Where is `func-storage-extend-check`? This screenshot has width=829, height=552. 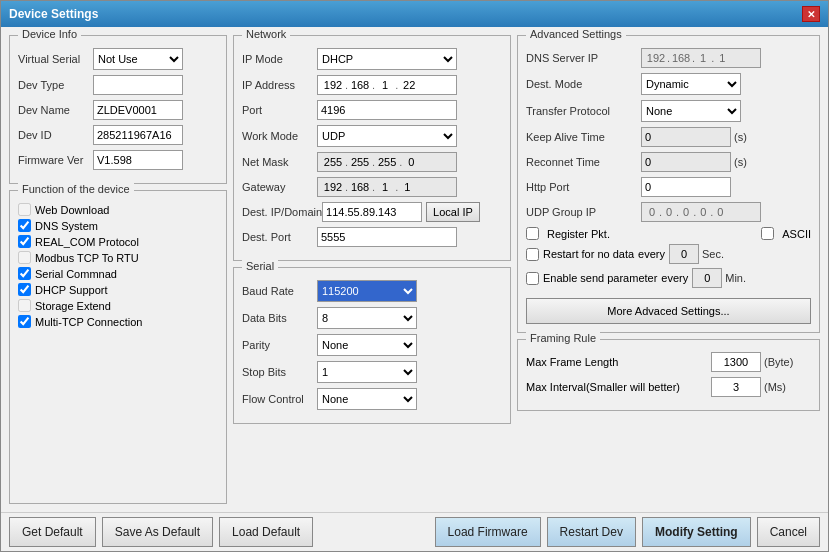
func-storage-extend-check is located at coordinates (24, 306).